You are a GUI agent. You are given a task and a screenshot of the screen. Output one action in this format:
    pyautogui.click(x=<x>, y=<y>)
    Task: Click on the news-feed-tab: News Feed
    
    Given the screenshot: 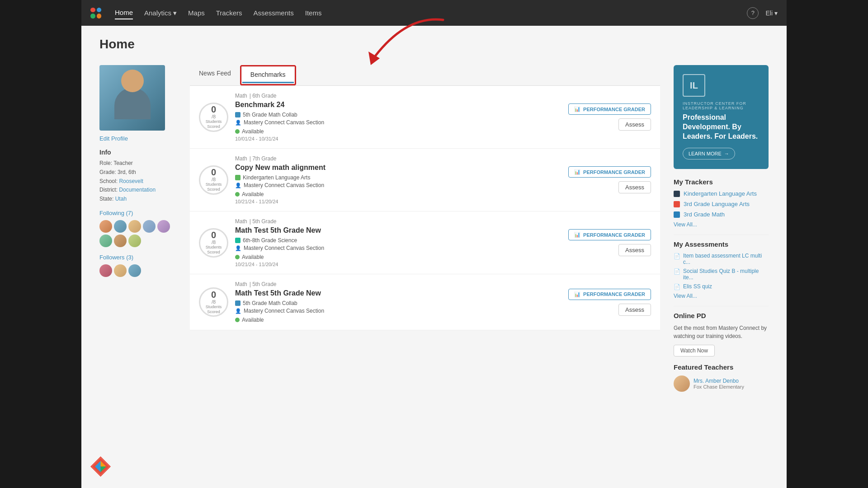 What is the action you would take?
    pyautogui.click(x=215, y=75)
    